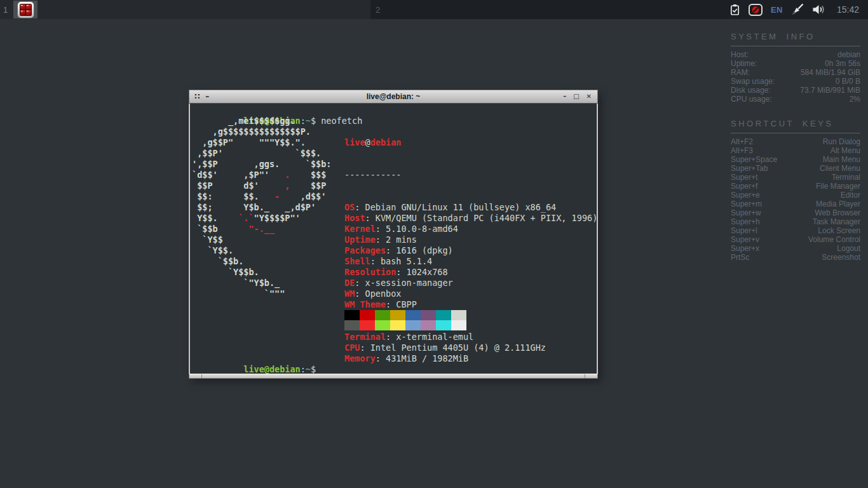 This screenshot has width=868, height=488. I want to click on debian-ascii-logo: _,met$$$$$gg. ,g$$$$$$$$$$$$$$$P. ,g$$P"…, so click(262, 207).